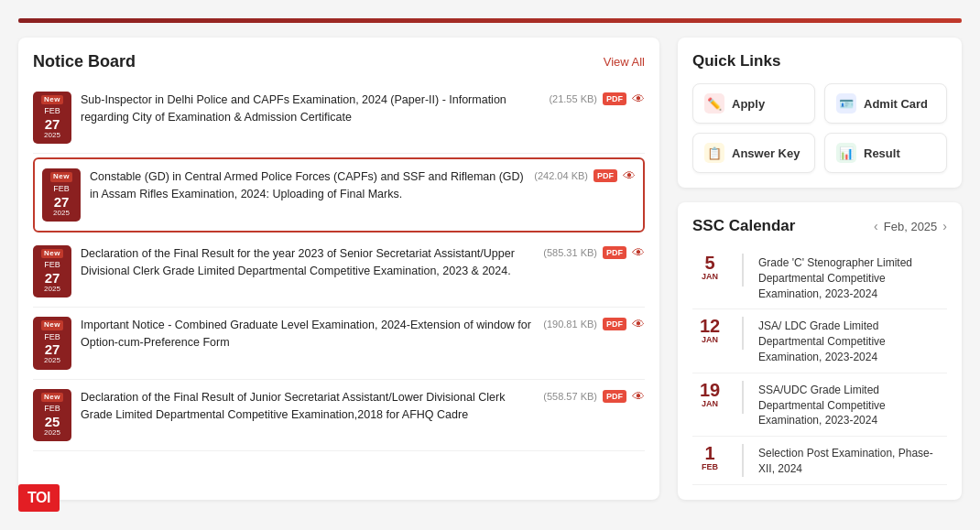 This screenshot has height=530, width=980. Describe the element at coordinates (593, 253) in the screenshot. I see `notice-meta: (585.31 KB) PDF 👁` at that location.